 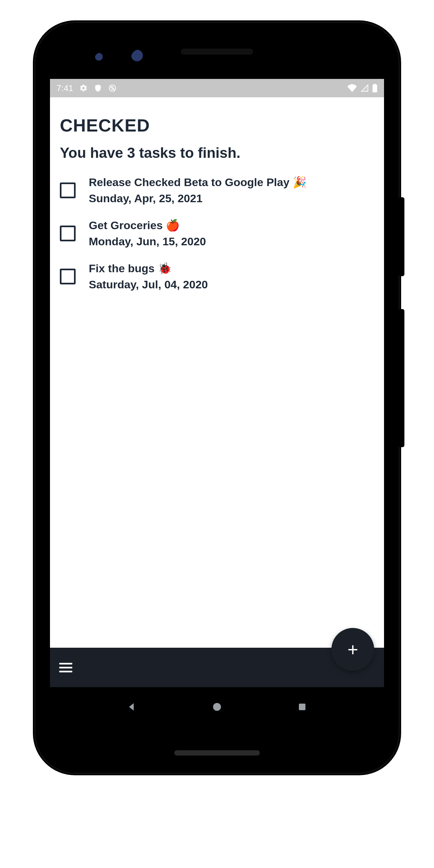 I want to click on phone-power-button, so click(x=402, y=237).